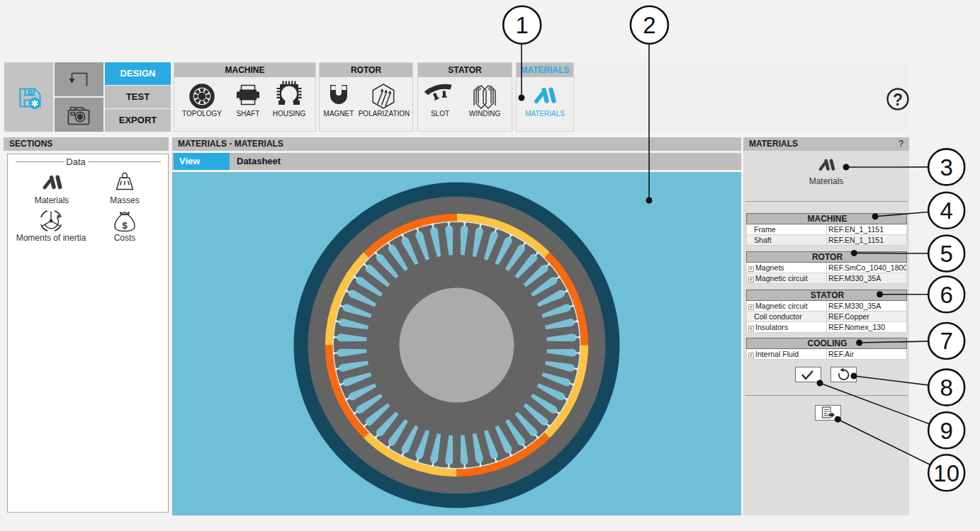 Image resolution: width=980 pixels, height=531 pixels. Describe the element at coordinates (649, 25) in the screenshot. I see `svg-text: 2` at that location.